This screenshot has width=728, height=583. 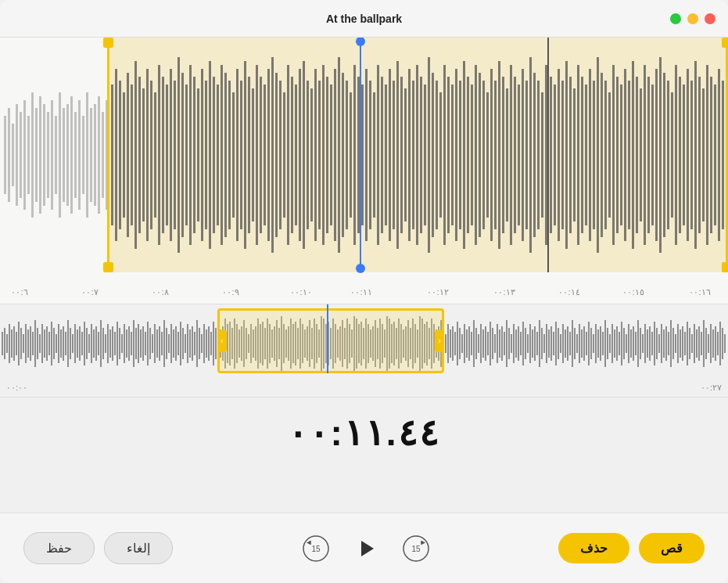 What do you see at coordinates (316, 549) in the screenshot?
I see `svg-text: 15` at bounding box center [316, 549].